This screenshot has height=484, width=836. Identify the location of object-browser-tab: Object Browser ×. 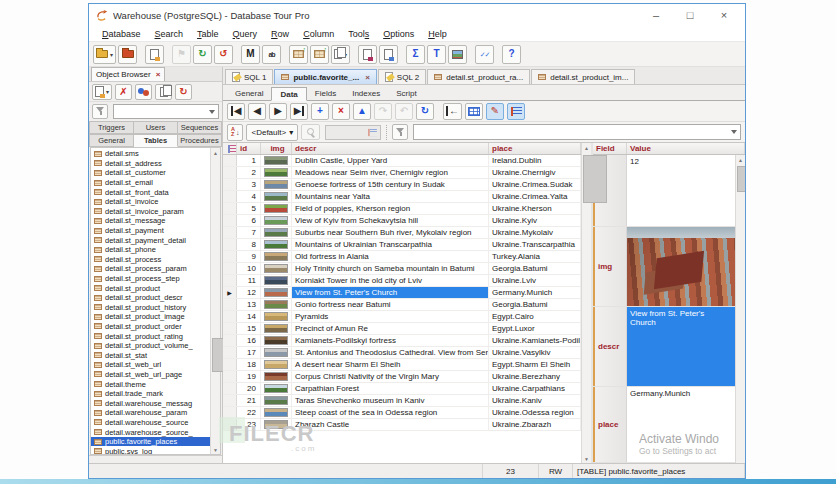
(128, 74).